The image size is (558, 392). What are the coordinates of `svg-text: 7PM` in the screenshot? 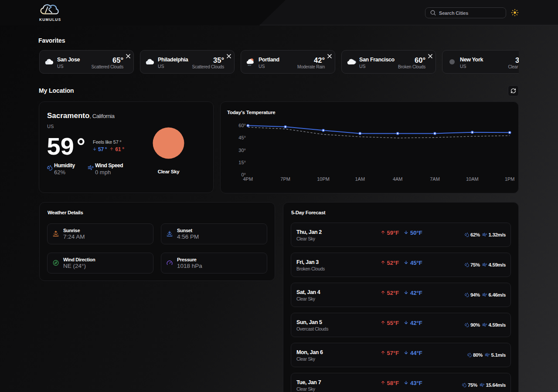 It's located at (285, 179).